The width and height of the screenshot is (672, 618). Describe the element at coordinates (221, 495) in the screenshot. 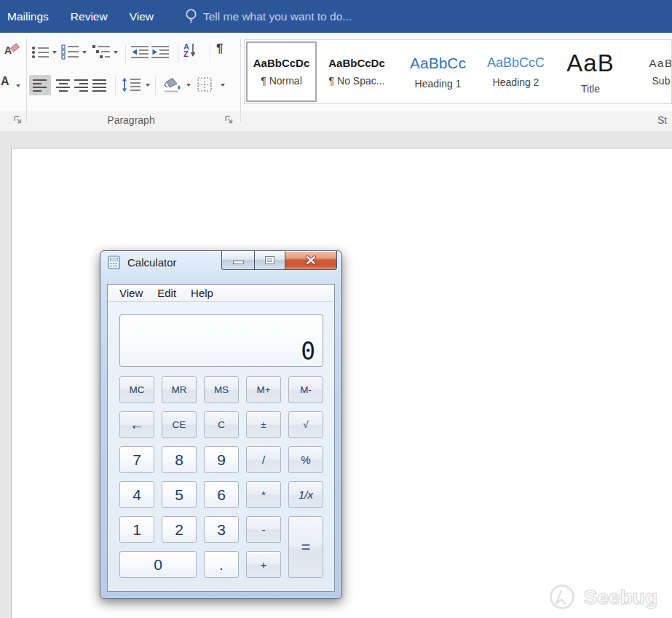

I see `calc-button-digit-6: 6` at that location.